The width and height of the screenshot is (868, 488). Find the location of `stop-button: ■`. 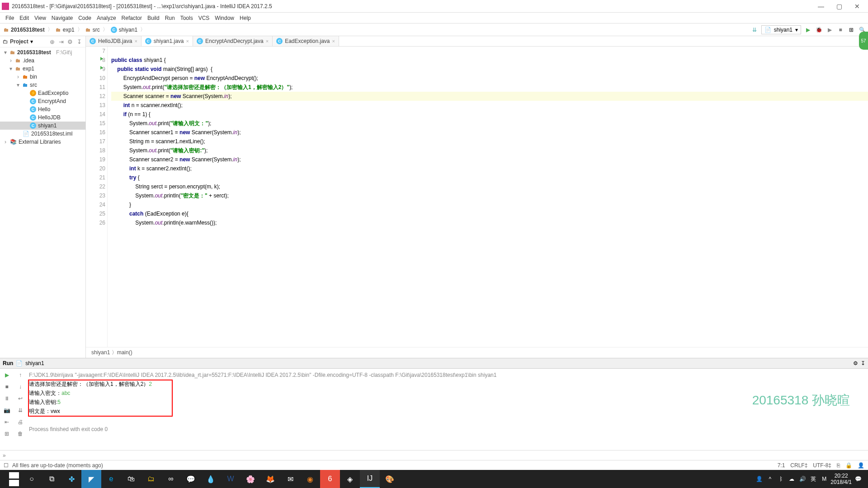

stop-button: ■ is located at coordinates (840, 30).